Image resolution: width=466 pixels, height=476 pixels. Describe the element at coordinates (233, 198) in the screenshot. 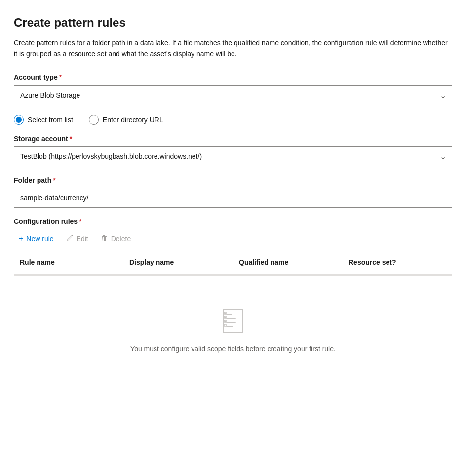

I see `folder-path-input` at that location.